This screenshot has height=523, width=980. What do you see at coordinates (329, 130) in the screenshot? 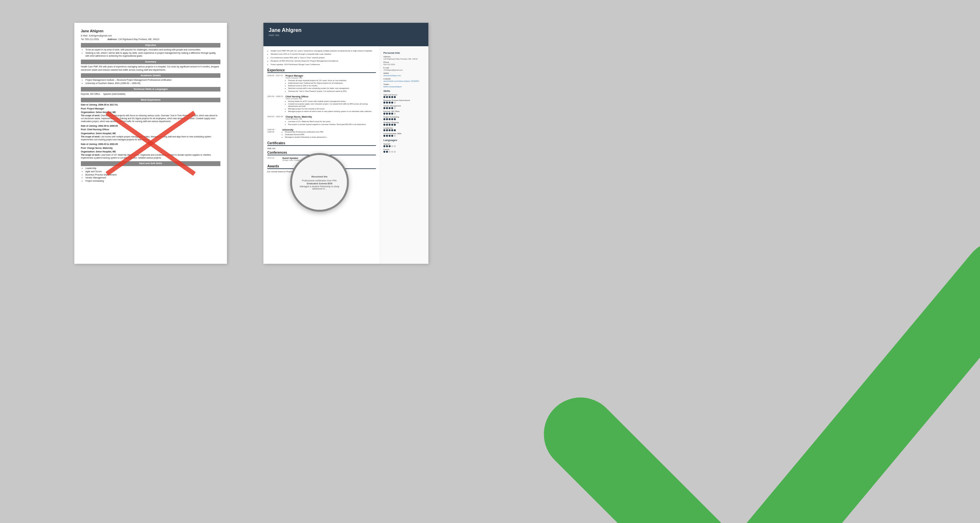
I see `edu-title: University` at bounding box center [329, 130].